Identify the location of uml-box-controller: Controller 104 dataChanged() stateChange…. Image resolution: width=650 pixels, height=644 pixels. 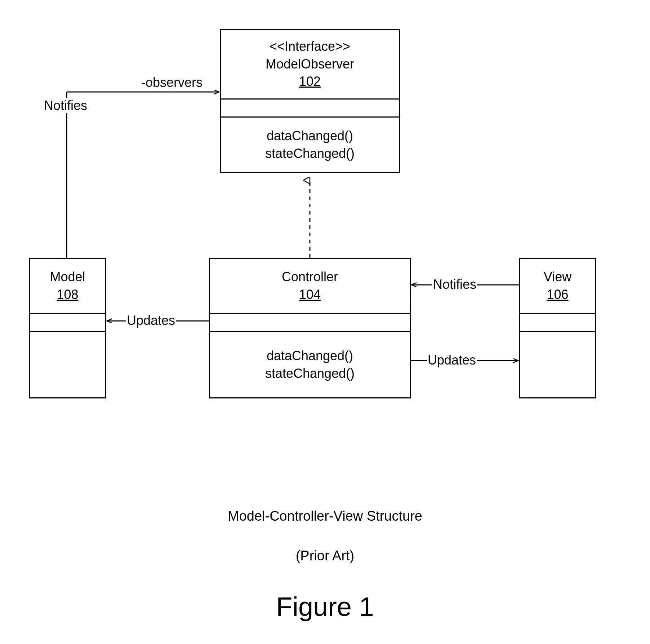
(310, 328).